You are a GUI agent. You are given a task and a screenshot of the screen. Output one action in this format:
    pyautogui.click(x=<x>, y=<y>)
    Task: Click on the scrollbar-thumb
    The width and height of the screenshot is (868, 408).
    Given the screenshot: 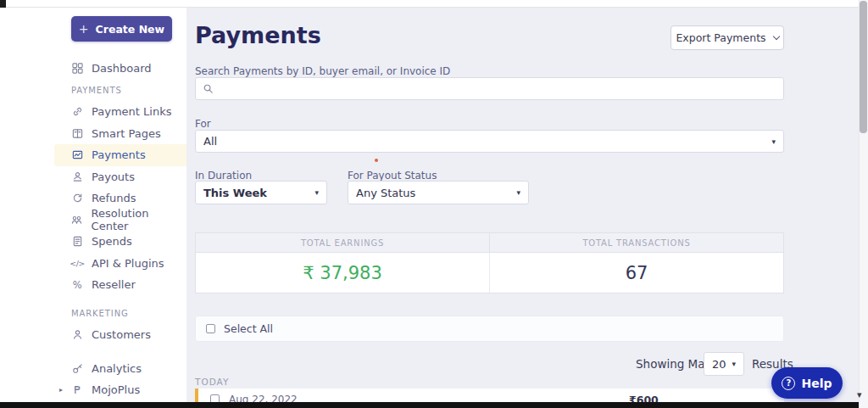 What is the action you would take?
    pyautogui.click(x=863, y=67)
    